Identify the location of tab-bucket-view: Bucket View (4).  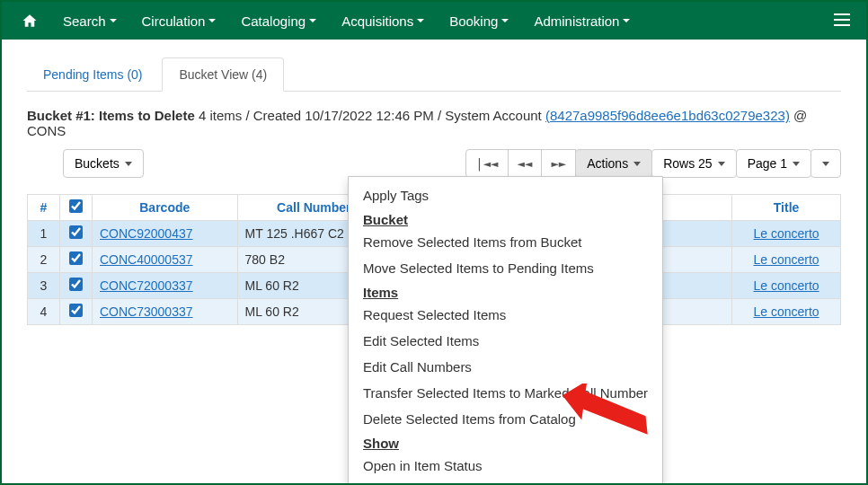
(223, 75).